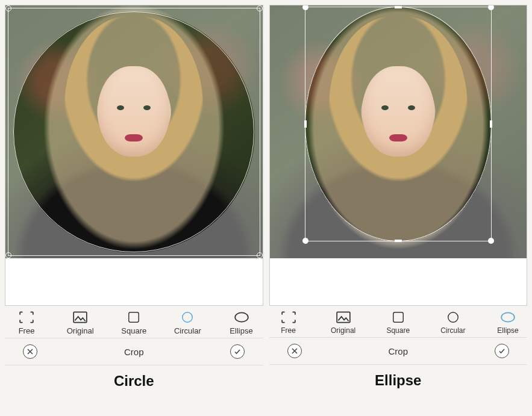 The width and height of the screenshot is (532, 416). What do you see at coordinates (134, 377) in the screenshot?
I see `panel-caption: Circle` at bounding box center [134, 377].